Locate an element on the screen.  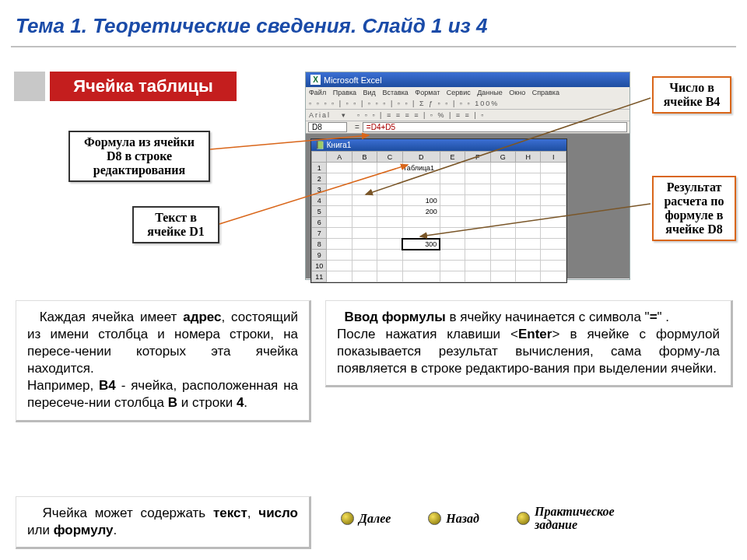
nav-next: Далее is located at coordinates (366, 519).